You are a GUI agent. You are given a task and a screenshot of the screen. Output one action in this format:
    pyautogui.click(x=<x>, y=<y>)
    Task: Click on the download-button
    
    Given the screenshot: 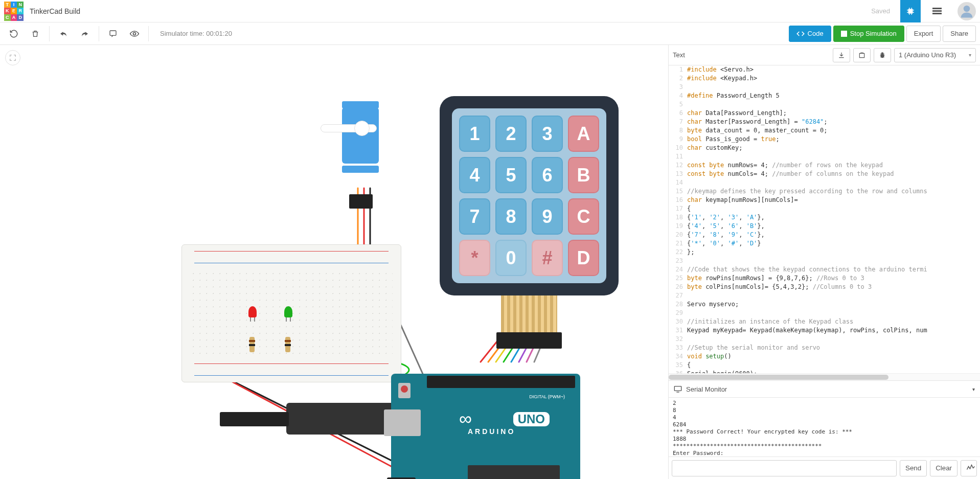 What is the action you would take?
    pyautogui.click(x=841, y=55)
    